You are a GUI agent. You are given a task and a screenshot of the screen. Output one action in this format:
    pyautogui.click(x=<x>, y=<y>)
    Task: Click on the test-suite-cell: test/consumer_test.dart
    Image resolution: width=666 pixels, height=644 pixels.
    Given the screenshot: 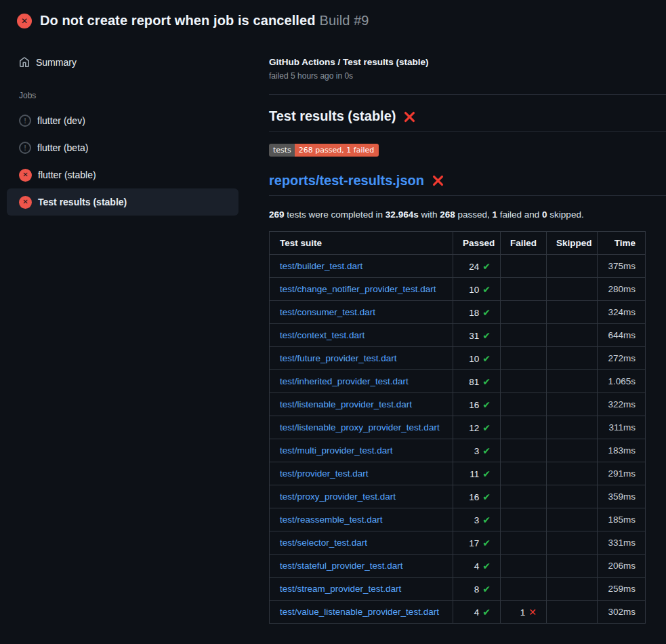 What is the action you would take?
    pyautogui.click(x=362, y=313)
    